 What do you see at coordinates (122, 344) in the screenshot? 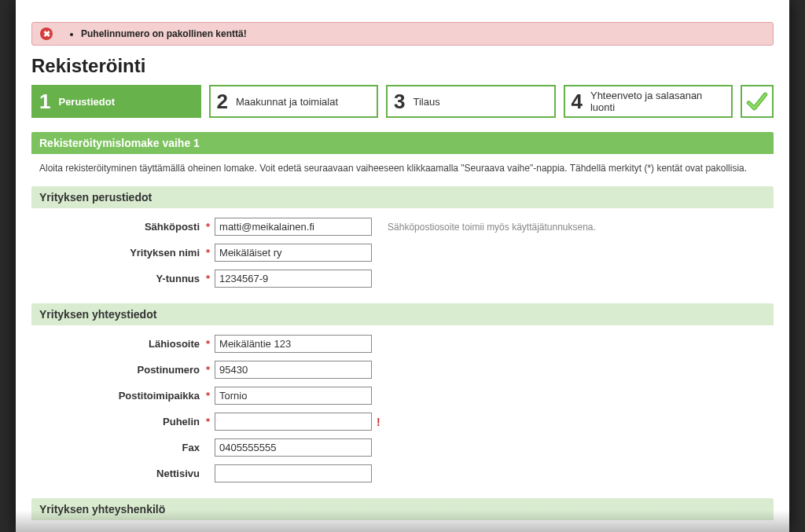
I see `label-street: Lähiosoite` at bounding box center [122, 344].